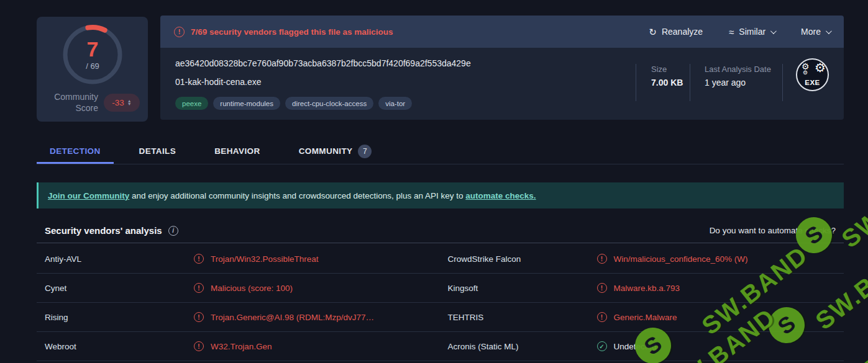 Image resolution: width=868 pixels, height=363 pixels. Describe the element at coordinates (523, 346) in the screenshot. I see `vendor-name: Acronis (Static ML)` at that location.